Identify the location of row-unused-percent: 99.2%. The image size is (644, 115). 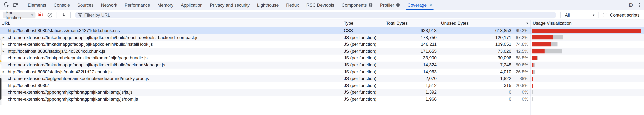
(520, 31).